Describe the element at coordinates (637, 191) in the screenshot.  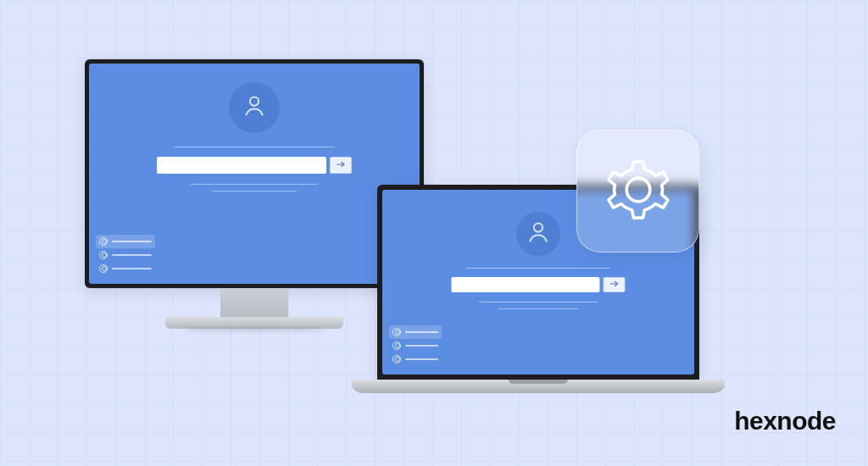
I see `settings-tile` at that location.